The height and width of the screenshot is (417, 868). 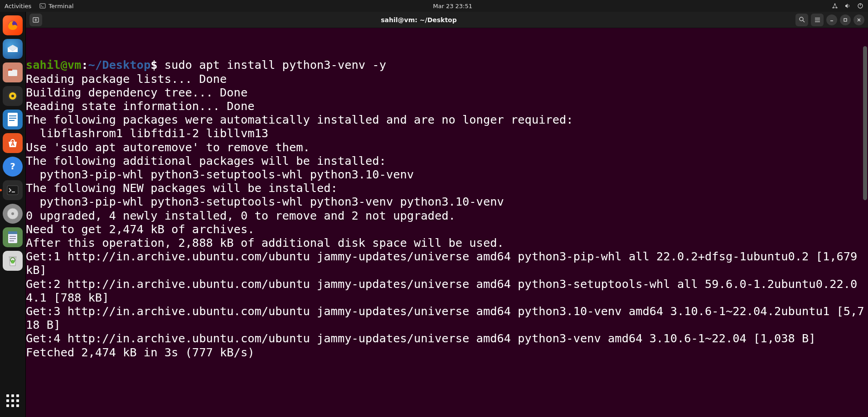 What do you see at coordinates (419, 20) in the screenshot?
I see `window-title: sahil@vm: ~/Desktop` at bounding box center [419, 20].